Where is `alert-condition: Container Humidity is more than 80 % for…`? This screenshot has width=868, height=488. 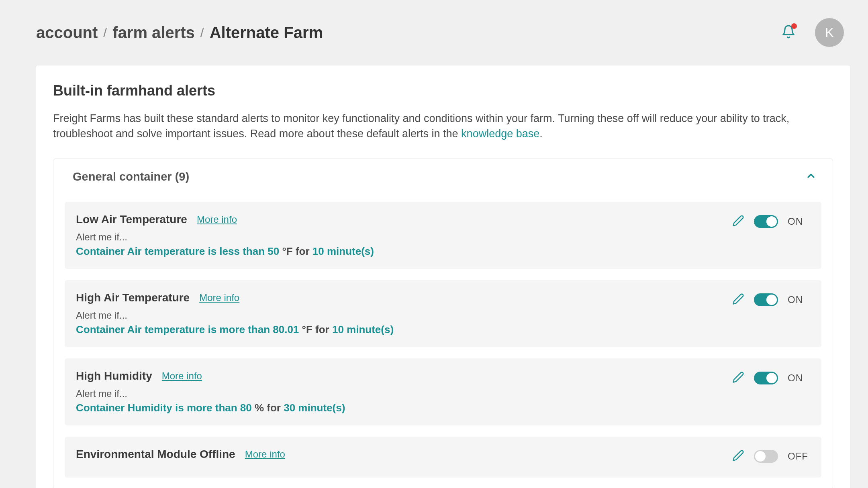
alert-condition: Container Humidity is more than 80 % for… is located at coordinates (404, 408).